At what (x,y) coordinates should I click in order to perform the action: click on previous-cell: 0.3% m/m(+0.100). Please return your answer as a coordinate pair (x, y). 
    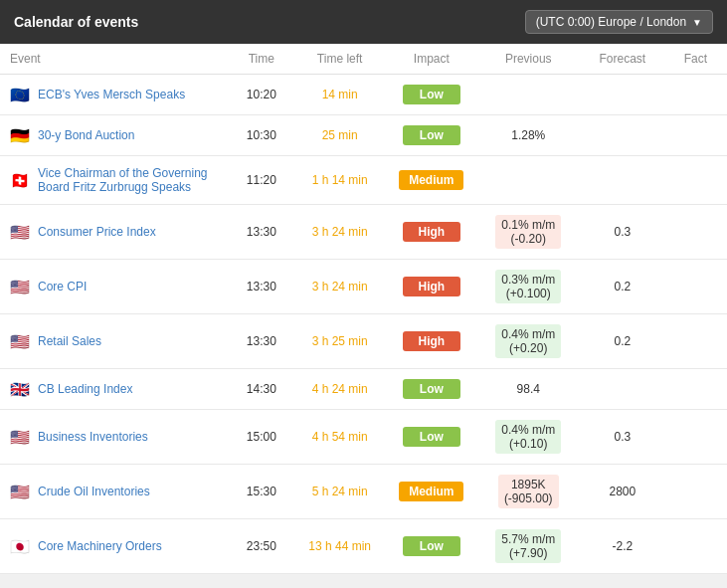
    Looking at the image, I should click on (529, 287).